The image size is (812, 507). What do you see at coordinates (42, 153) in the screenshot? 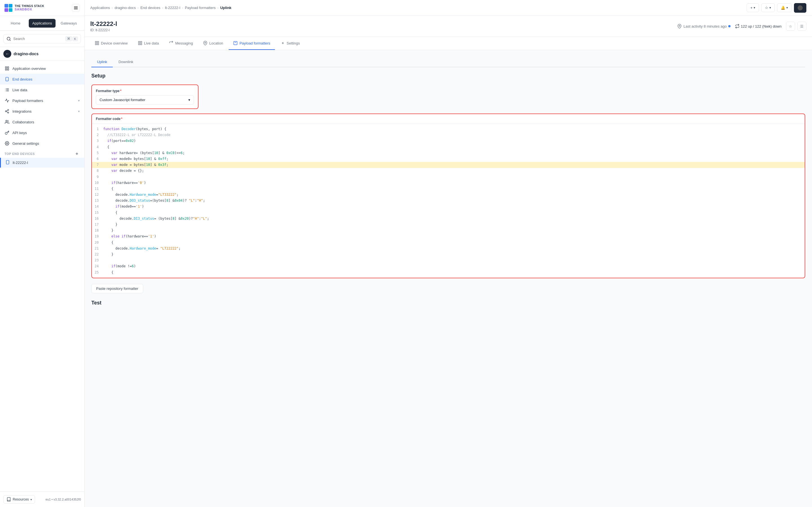
I see `top-end-devices-section: Top end devices +` at bounding box center [42, 153].